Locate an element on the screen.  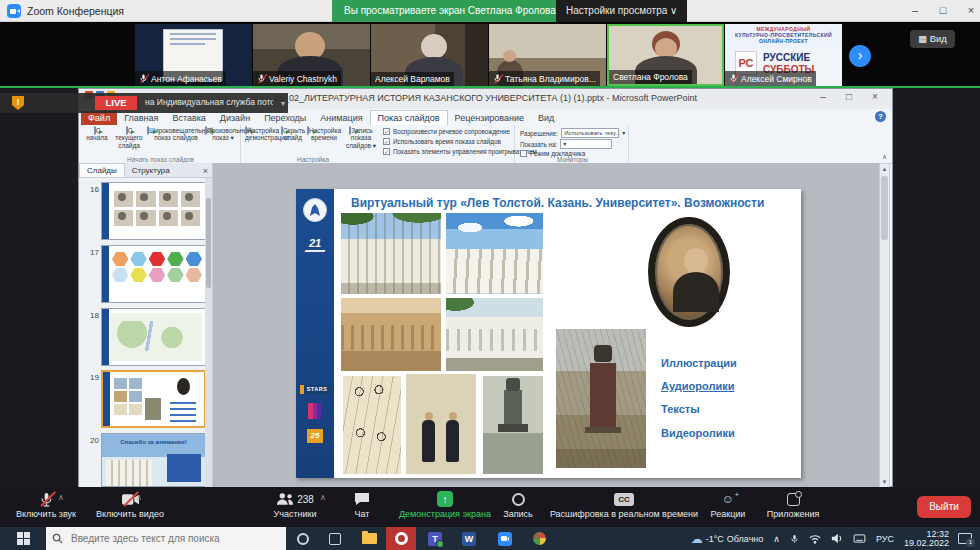
task-view-icon is located at coordinates (335, 538).